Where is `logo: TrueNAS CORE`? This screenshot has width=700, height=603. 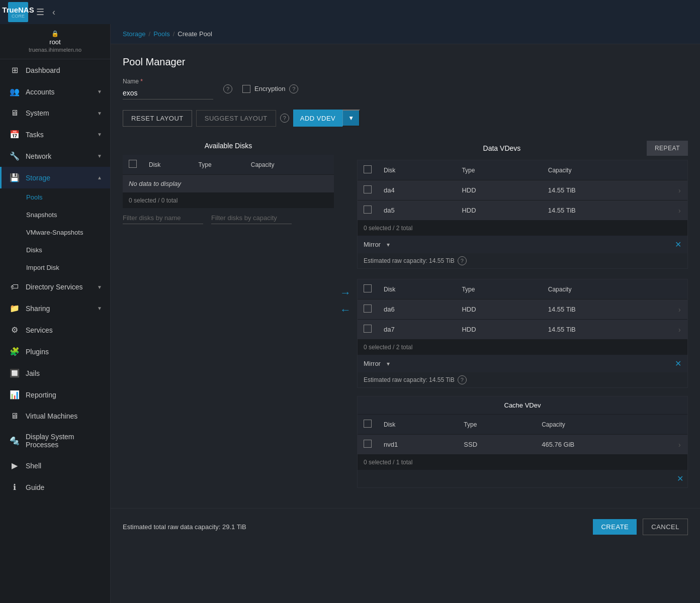 logo: TrueNAS CORE is located at coordinates (18, 12).